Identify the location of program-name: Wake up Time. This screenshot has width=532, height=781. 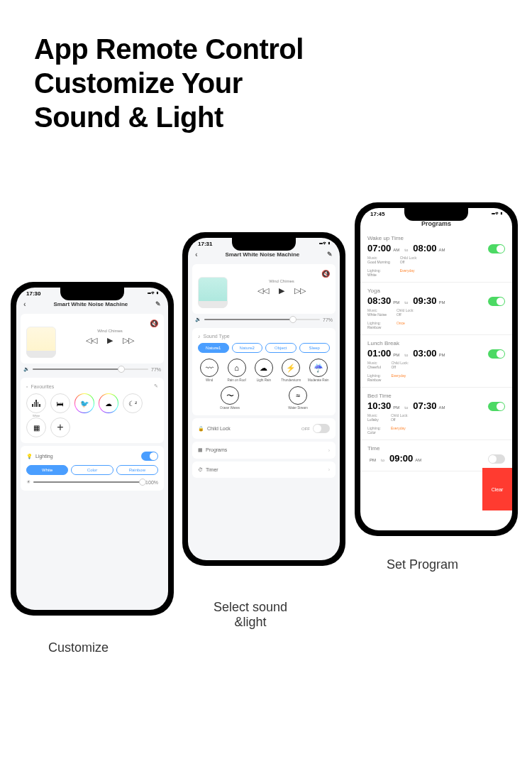
(436, 239).